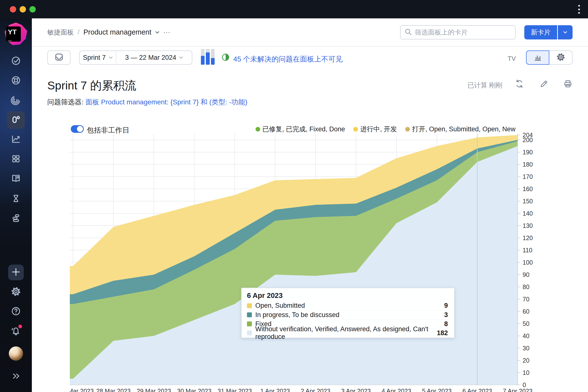 The image size is (588, 392). Describe the element at coordinates (348, 333) in the screenshot. I see `tooltip-row: Without verification, Verified, Answered…` at that location.